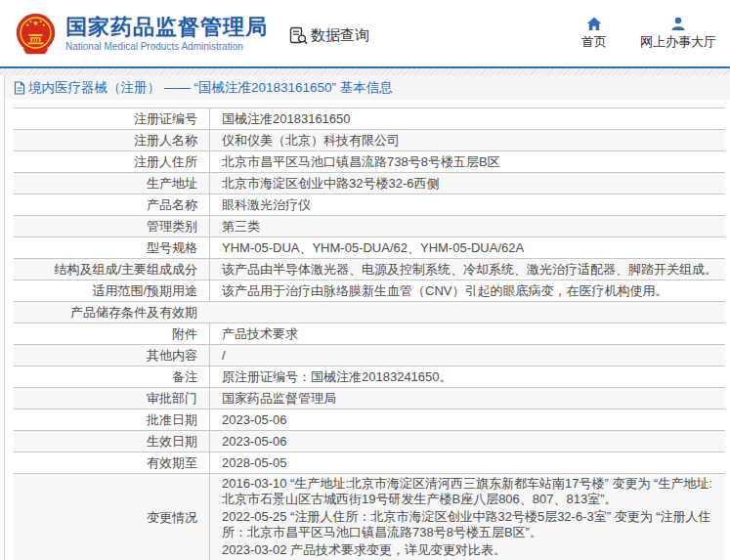 This screenshot has width=730, height=560. What do you see at coordinates (467, 377) in the screenshot?
I see `row-value: 原注册证编号：国械注准20183241650。` at bounding box center [467, 377].